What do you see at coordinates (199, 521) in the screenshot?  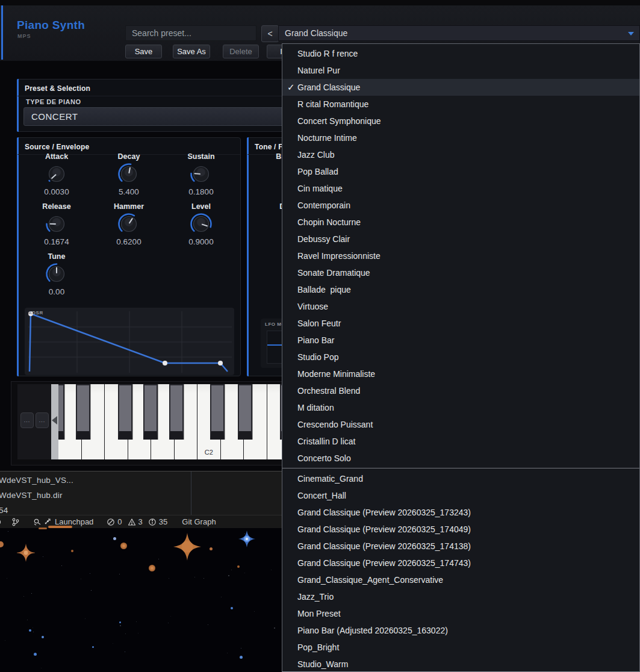 I see `git-graph-status-item: Git Graph` at bounding box center [199, 521].